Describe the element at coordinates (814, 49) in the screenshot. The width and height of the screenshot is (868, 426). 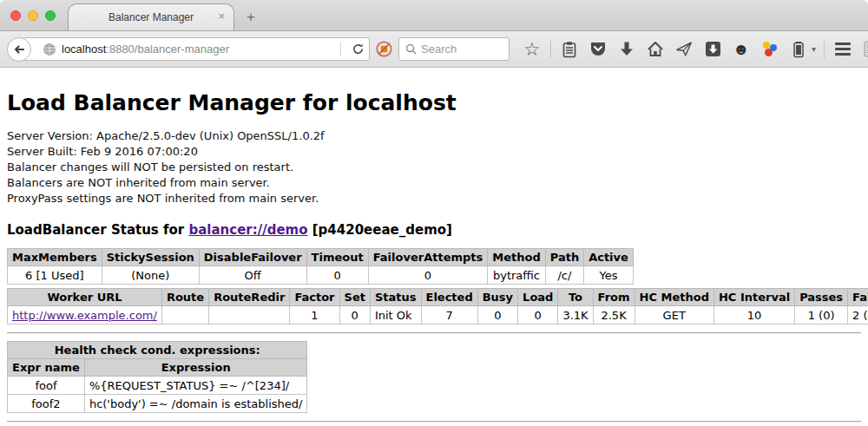
I see `chevron-down-icon: ▾` at that location.